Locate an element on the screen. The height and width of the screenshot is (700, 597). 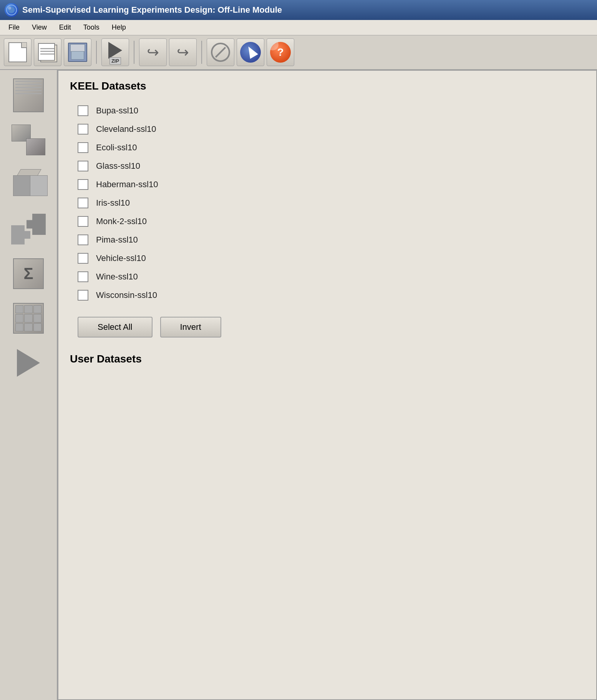
glass-checkbox is located at coordinates (83, 166).